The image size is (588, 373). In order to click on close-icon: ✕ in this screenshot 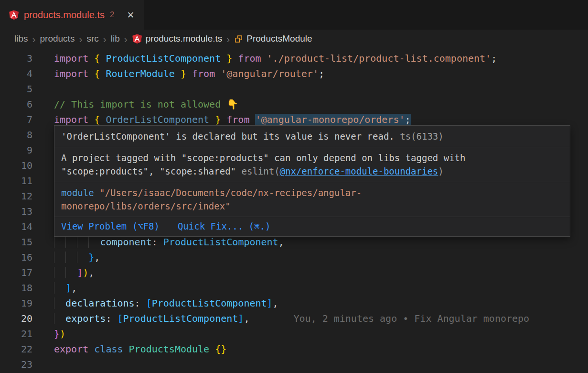, I will do `click(130, 15)`.